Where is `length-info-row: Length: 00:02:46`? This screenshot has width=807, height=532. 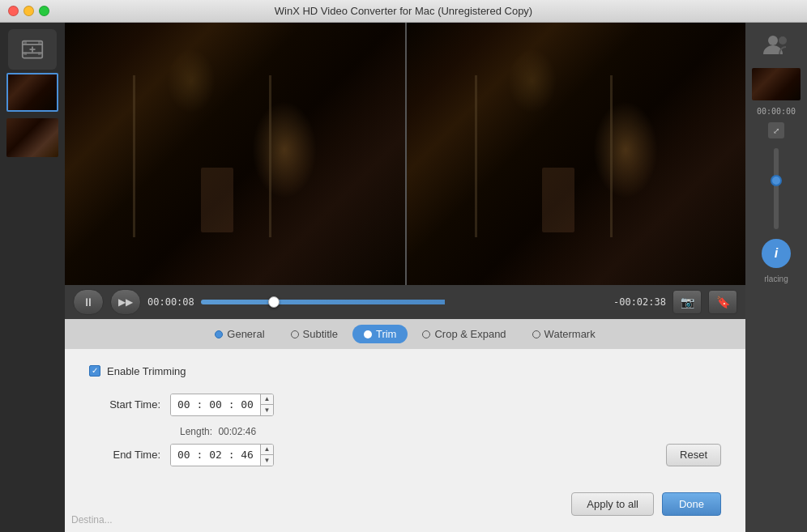
length-info-row: Length: 00:02:46 is located at coordinates (450, 432).